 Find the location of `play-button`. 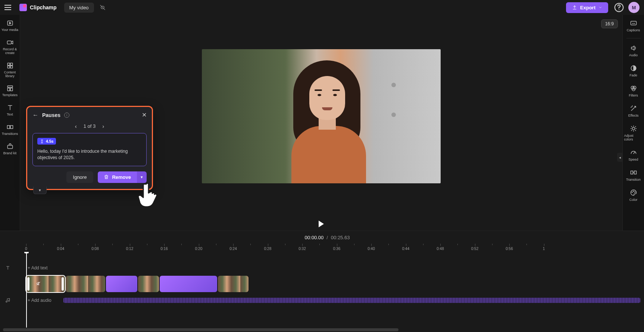

play-button is located at coordinates (321, 224).